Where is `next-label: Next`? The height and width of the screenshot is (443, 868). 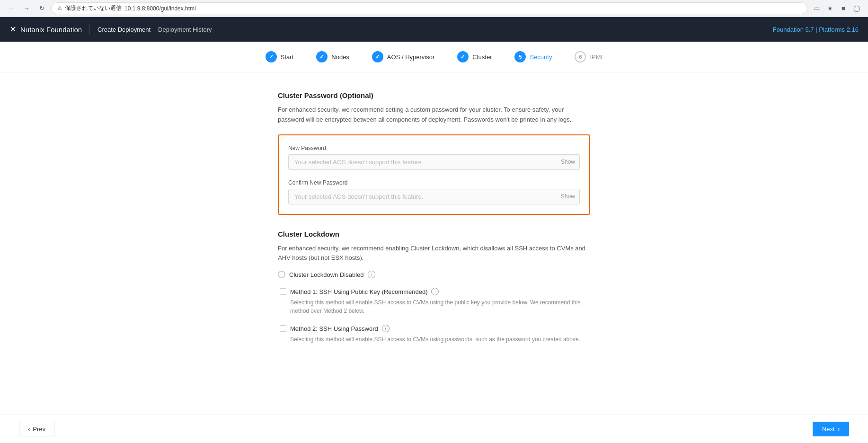
next-label: Next is located at coordinates (828, 429).